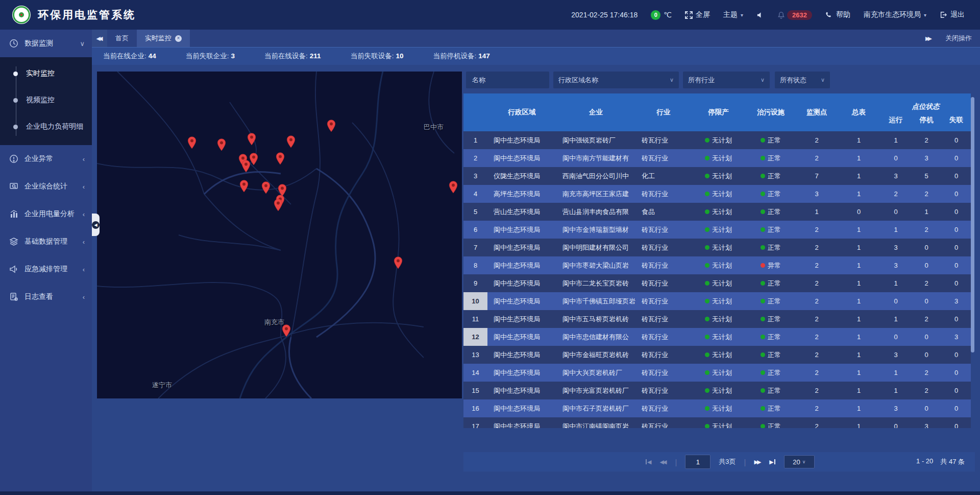 The width and height of the screenshot is (980, 495). I want to click on app-logo-icon, so click(21, 15).